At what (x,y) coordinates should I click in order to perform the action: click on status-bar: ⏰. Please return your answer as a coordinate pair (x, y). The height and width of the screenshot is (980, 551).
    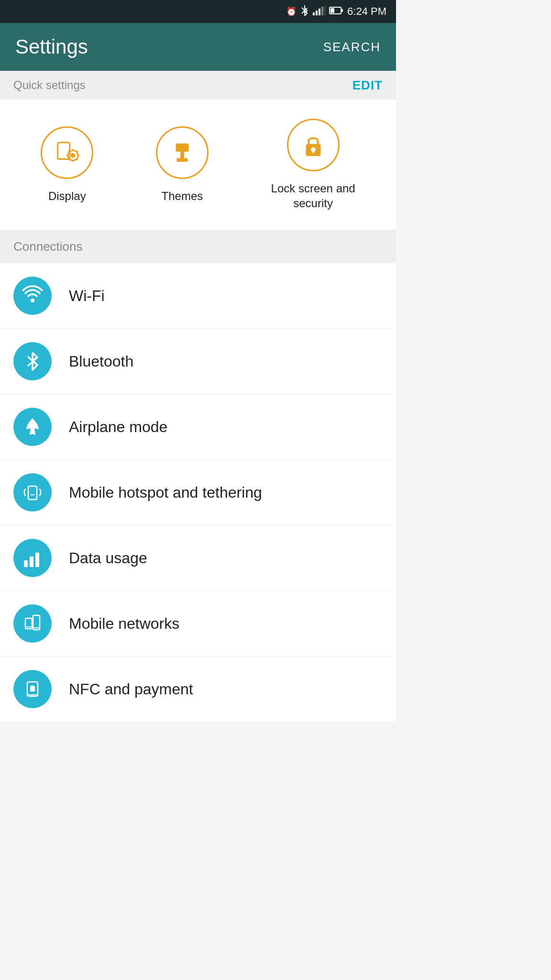
    Looking at the image, I should click on (198, 11).